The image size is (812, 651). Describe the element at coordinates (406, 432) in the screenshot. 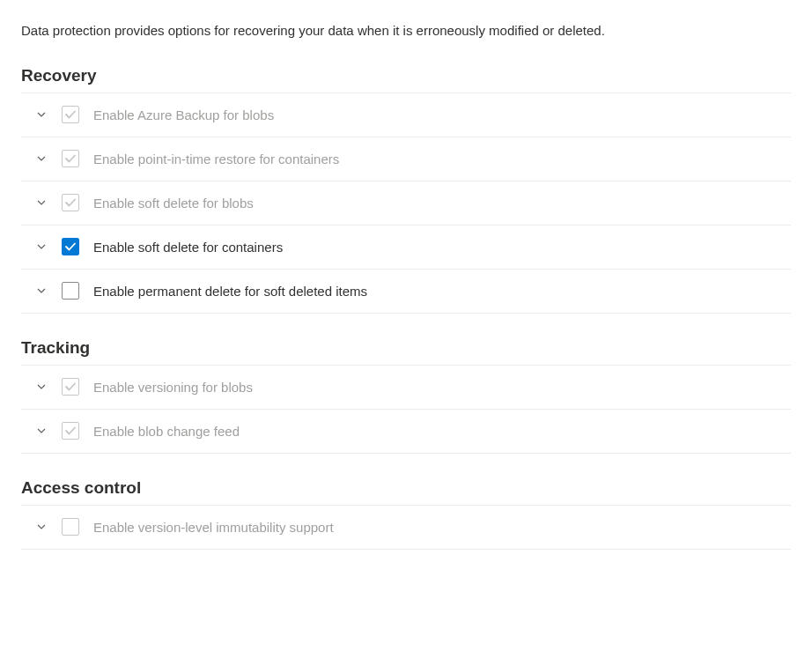

I see `option-row: Enable blob change feed` at that location.